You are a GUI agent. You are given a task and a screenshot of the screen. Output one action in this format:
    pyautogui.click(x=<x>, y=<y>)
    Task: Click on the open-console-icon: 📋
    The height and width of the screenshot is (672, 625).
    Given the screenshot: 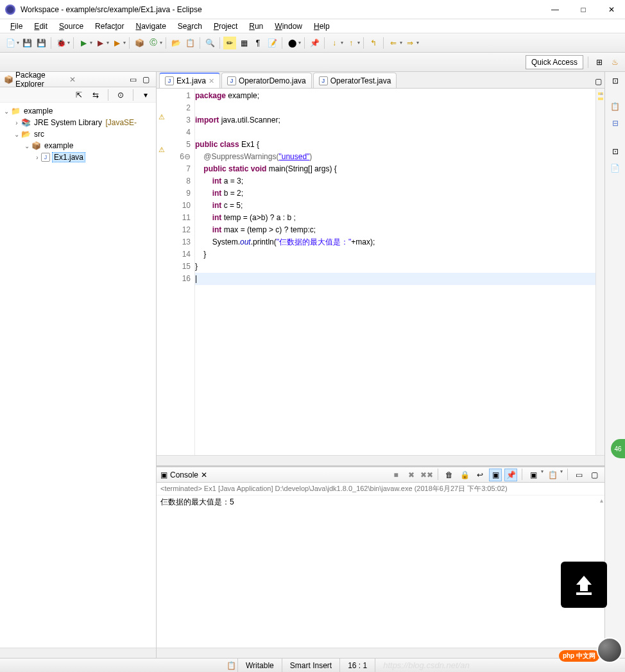 What is the action you would take?
    pyautogui.click(x=552, y=475)
    